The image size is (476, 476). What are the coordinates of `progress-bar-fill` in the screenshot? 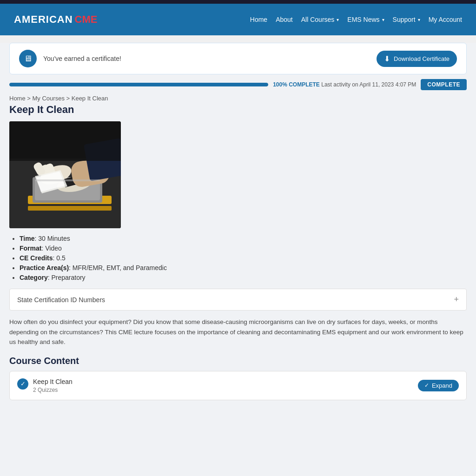 It's located at (139, 85).